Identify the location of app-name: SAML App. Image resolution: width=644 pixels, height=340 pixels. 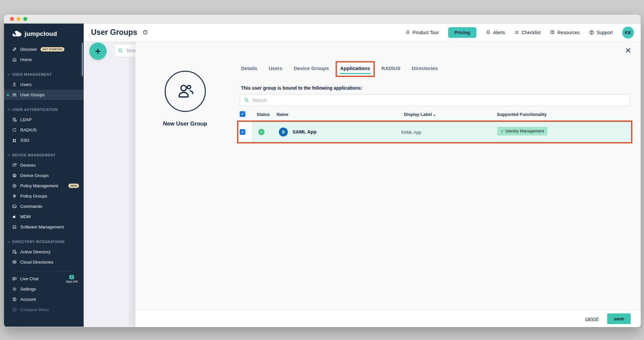
(305, 132).